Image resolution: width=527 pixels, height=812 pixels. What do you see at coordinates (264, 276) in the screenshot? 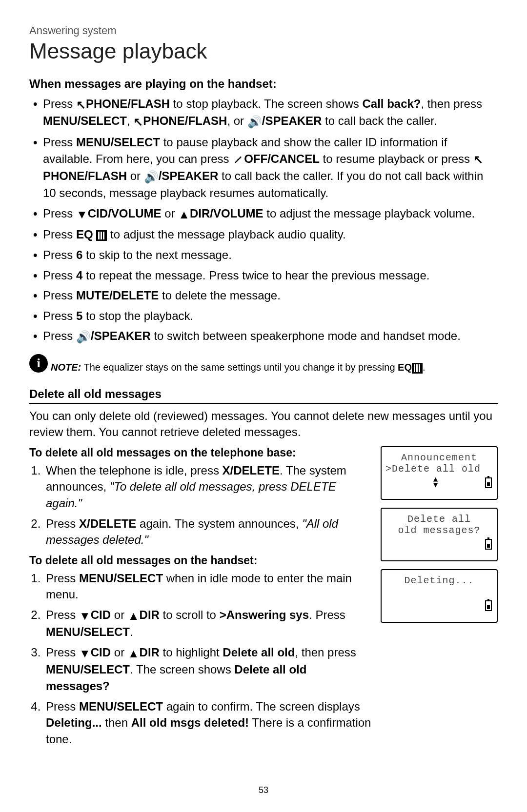
I see `bullet-item: Press 4 to repeat the message. Press twi…` at bounding box center [264, 276].